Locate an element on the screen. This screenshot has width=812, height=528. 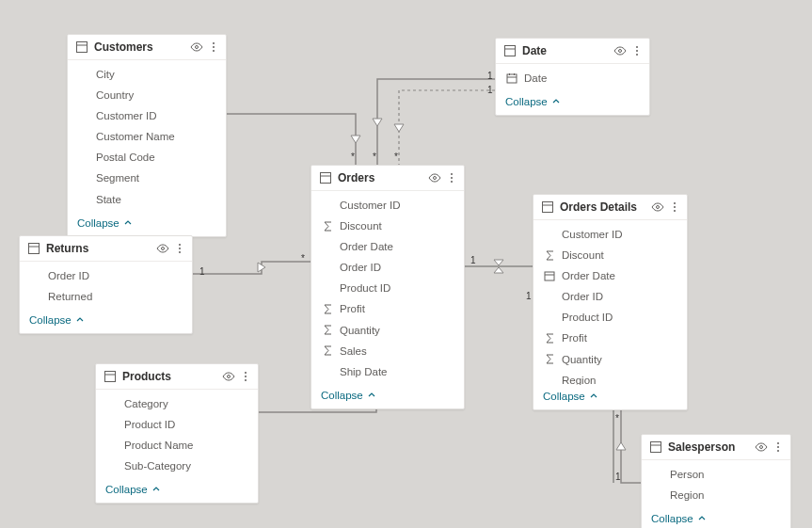
table-title: Date is located at coordinates (565, 51).